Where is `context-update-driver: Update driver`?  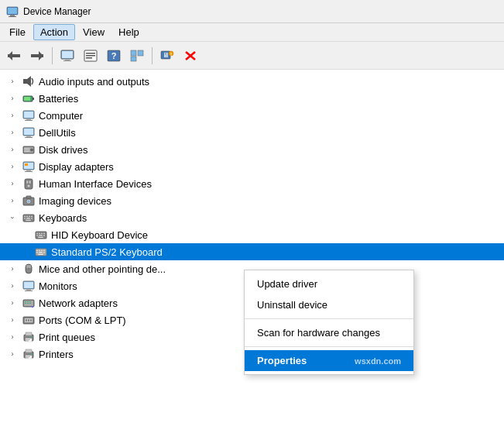
context-update-driver: Update driver is located at coordinates (329, 284).